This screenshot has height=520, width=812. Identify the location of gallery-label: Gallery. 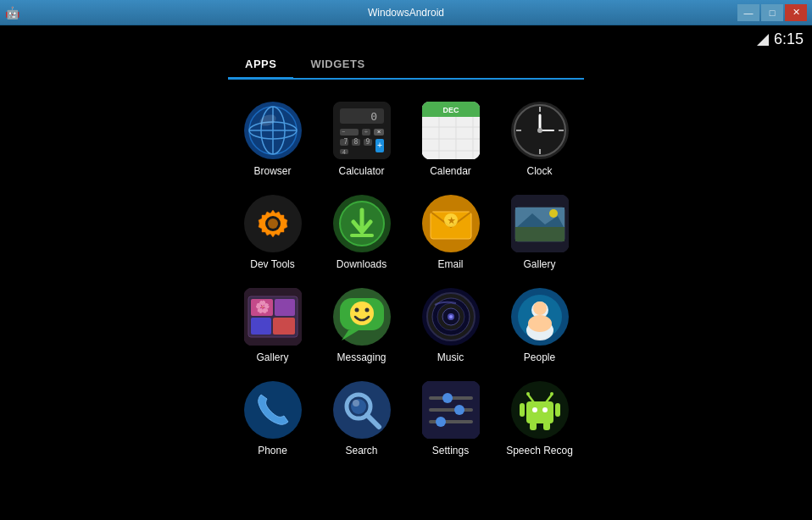
(539, 264).